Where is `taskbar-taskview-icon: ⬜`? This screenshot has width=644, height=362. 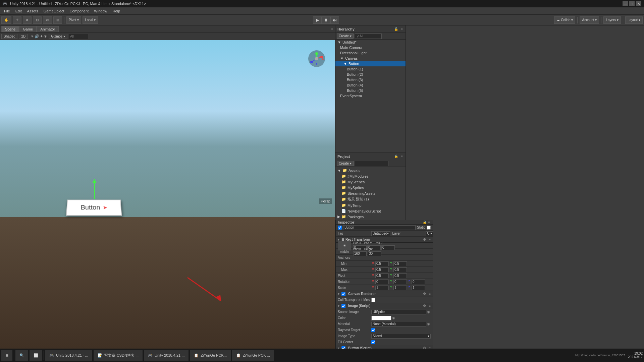 taskbar-taskview-icon: ⬜ is located at coordinates (36, 355).